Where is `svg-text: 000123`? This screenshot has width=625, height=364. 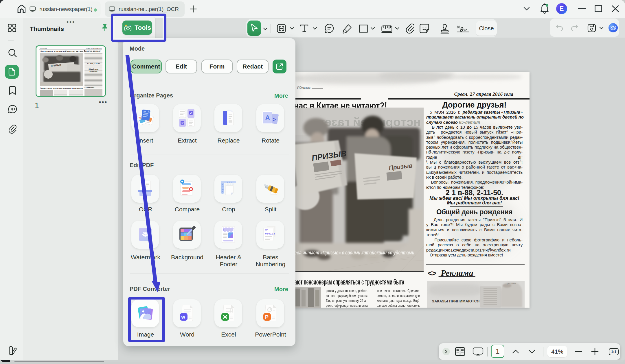
svg-text: 000123 is located at coordinates (270, 234).